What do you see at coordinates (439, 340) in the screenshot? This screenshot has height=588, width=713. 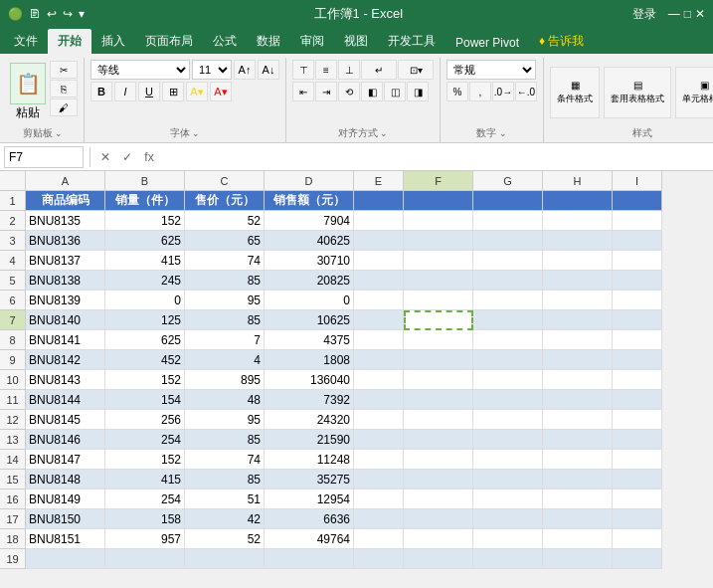 I see `cell-r8-c5` at bounding box center [439, 340].